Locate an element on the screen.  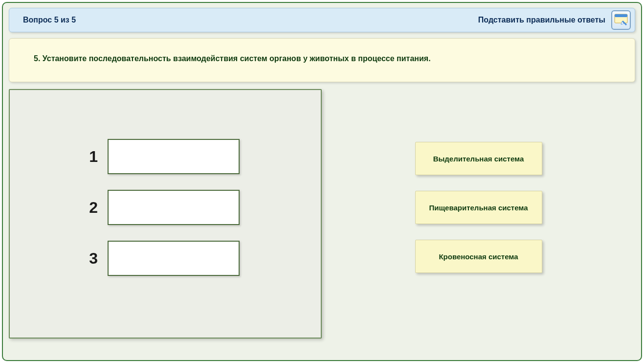
slot-row: 3 is located at coordinates (200, 258).